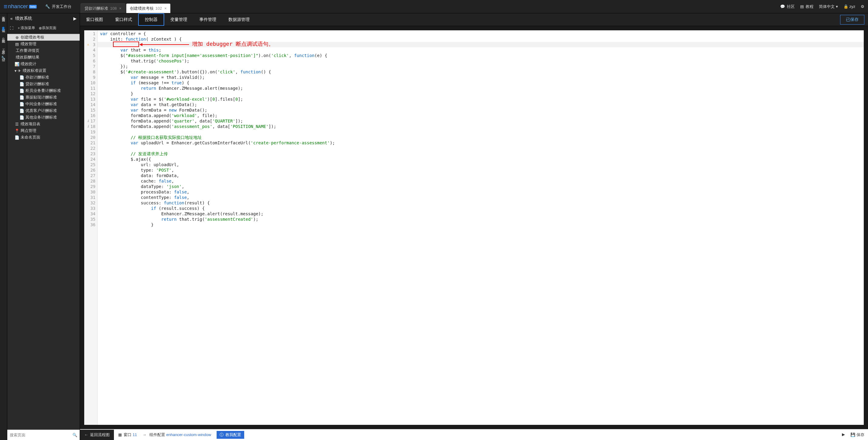  What do you see at coordinates (43, 71) in the screenshot?
I see `tree-item: ▾ ✈绩效标准设置` at bounding box center [43, 71].